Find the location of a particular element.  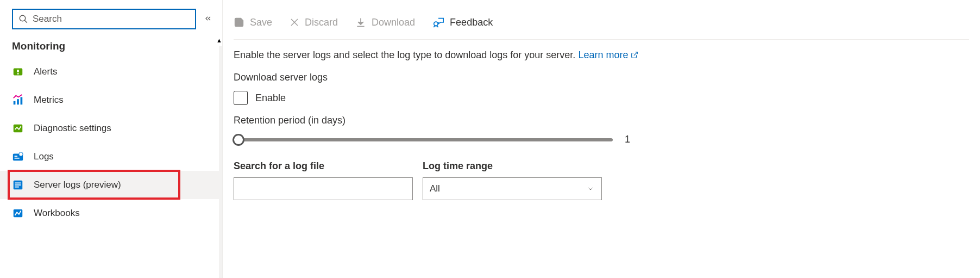

metrics-icon is located at coordinates (18, 100).